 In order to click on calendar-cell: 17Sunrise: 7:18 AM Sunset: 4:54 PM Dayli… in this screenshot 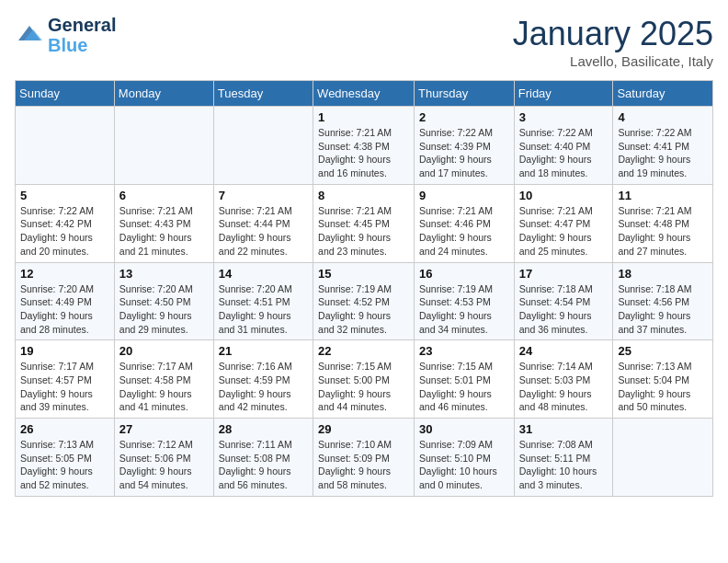, I will do `click(563, 302)`.